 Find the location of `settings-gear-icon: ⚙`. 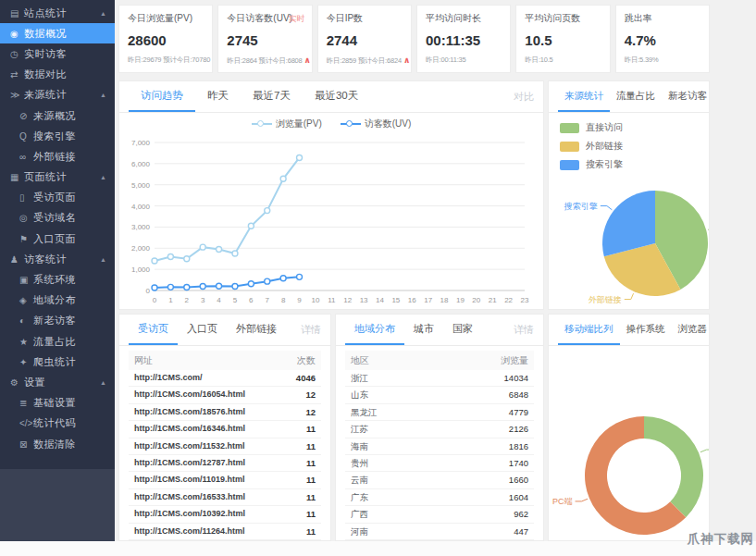

settings-gear-icon: ⚙ is located at coordinates (17, 383).